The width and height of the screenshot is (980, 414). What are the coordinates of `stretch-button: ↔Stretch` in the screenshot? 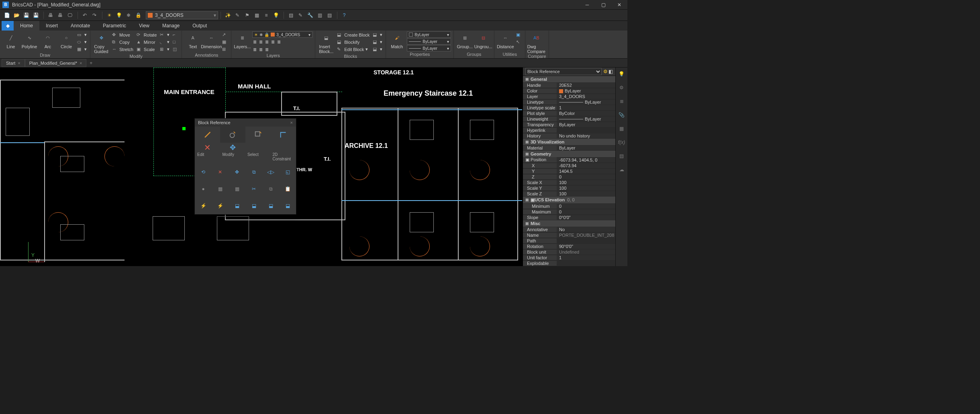 It's located at (123, 49).